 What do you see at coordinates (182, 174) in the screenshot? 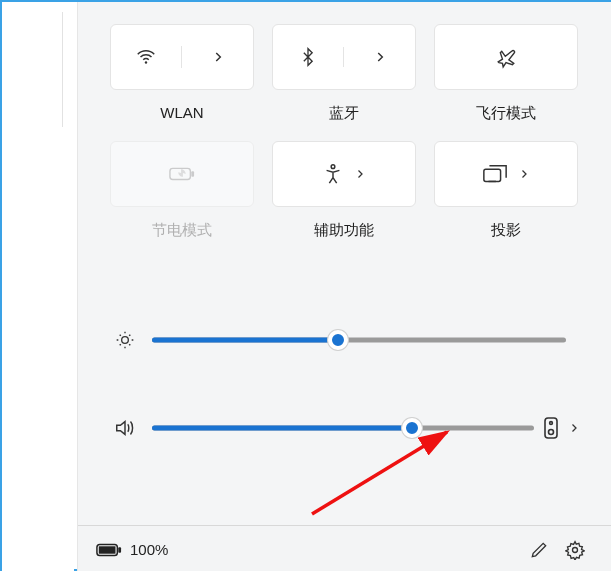
I see `tile-battery-saver` at bounding box center [182, 174].